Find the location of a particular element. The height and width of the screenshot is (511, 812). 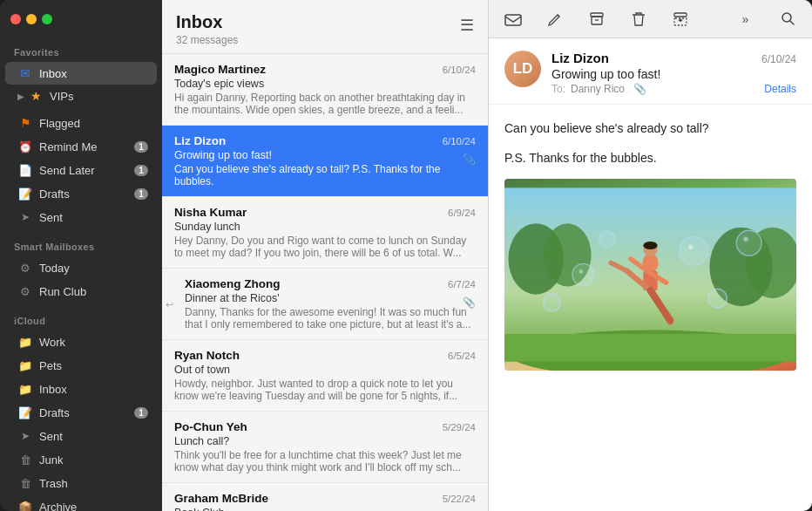

detail-date: 6/10/24 is located at coordinates (779, 59).